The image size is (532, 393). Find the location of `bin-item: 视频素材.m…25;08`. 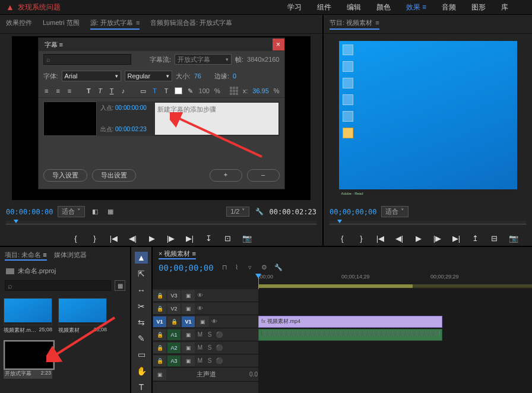

bin-item: 视频素材.m…25;08 is located at coordinates (28, 316).